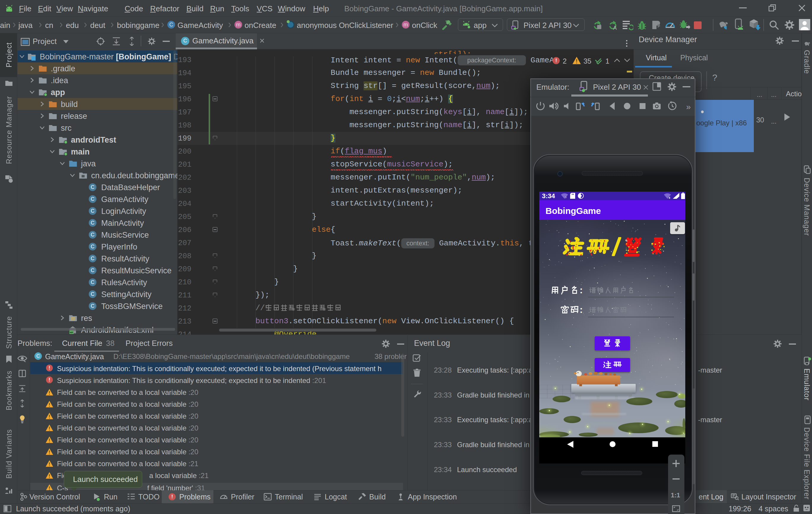 This screenshot has height=514, width=812. I want to click on svg-text: MF, so click(71, 333).